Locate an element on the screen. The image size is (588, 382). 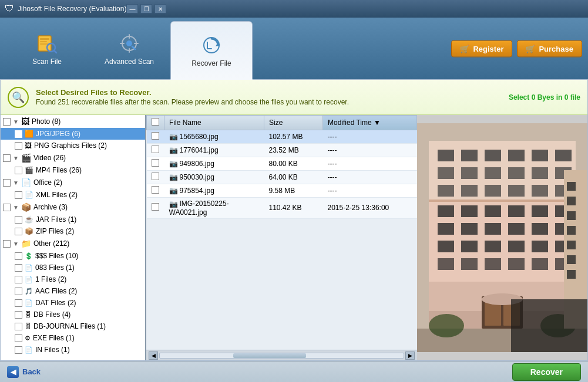
table-row: 📷949806.jpg80.00 KB---- is located at coordinates (282, 164).